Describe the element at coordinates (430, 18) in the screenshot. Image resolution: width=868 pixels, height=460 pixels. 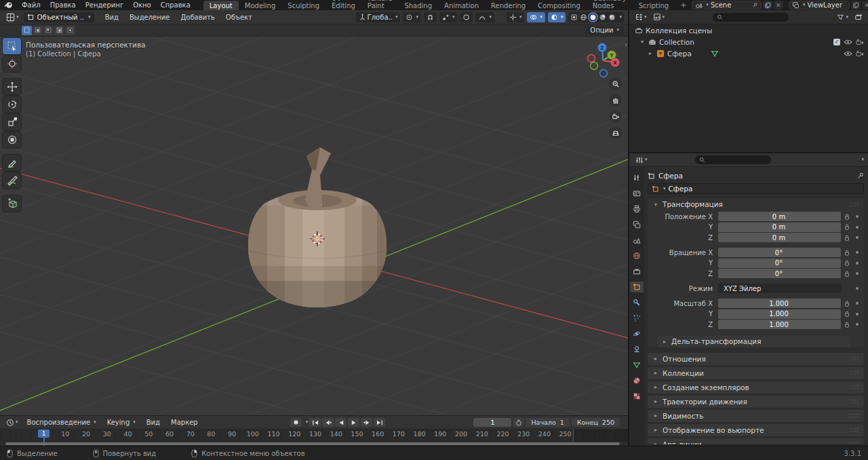
I see `snap-toggle-button` at that location.